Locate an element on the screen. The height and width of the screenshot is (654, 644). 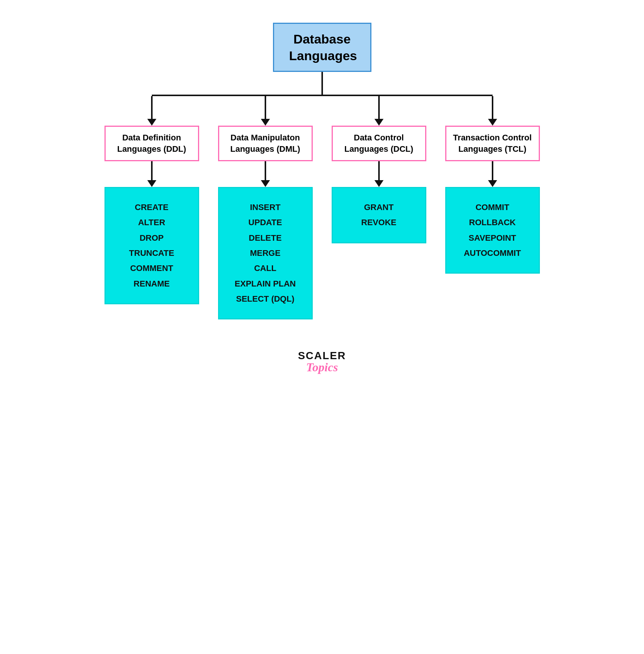
list-box-tcl: COMMIT ROLLBACK SAVEPOINT AUTOCOMMIT is located at coordinates (493, 230).